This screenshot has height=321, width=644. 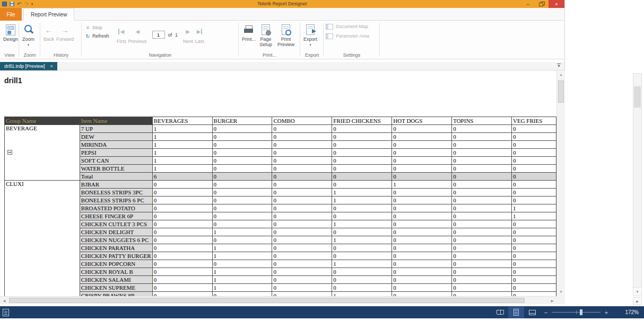 I want to click on back-button: ← Back, so click(x=49, y=33).